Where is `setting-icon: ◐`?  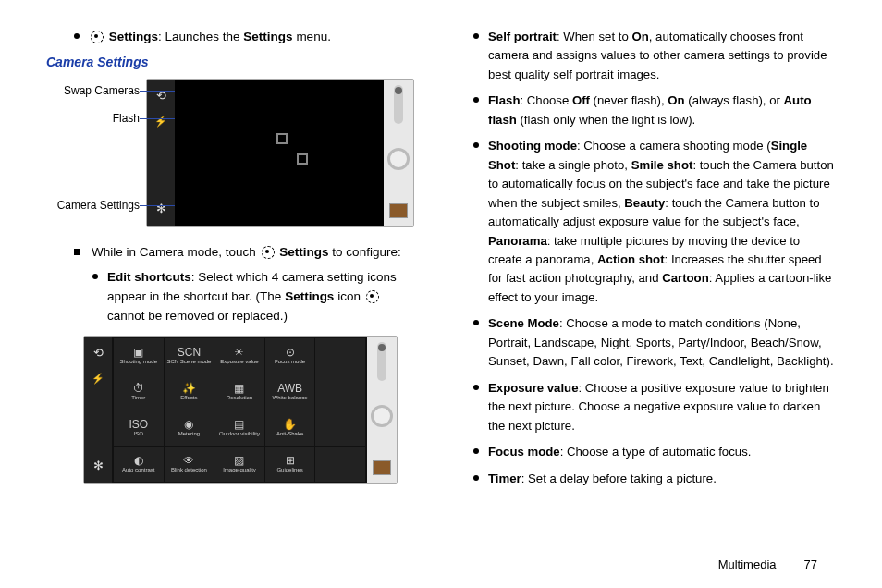 setting-icon: ◐ is located at coordinates (139, 460).